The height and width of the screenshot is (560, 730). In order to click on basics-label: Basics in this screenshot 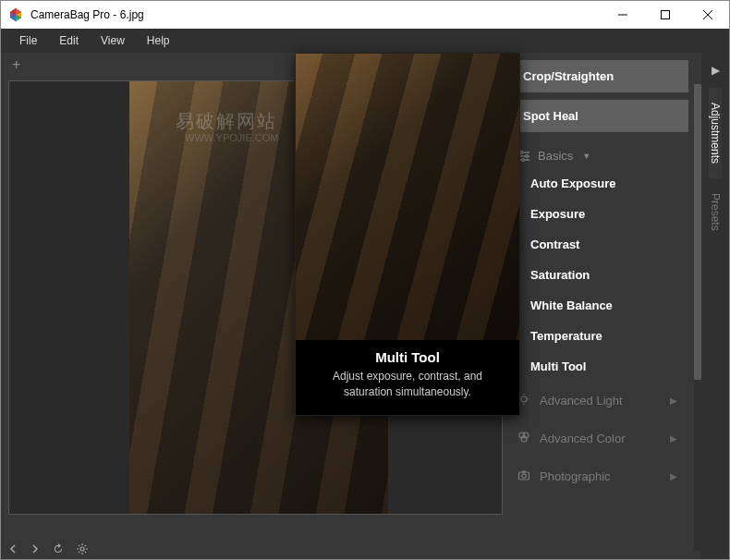, I will do `click(555, 155)`.